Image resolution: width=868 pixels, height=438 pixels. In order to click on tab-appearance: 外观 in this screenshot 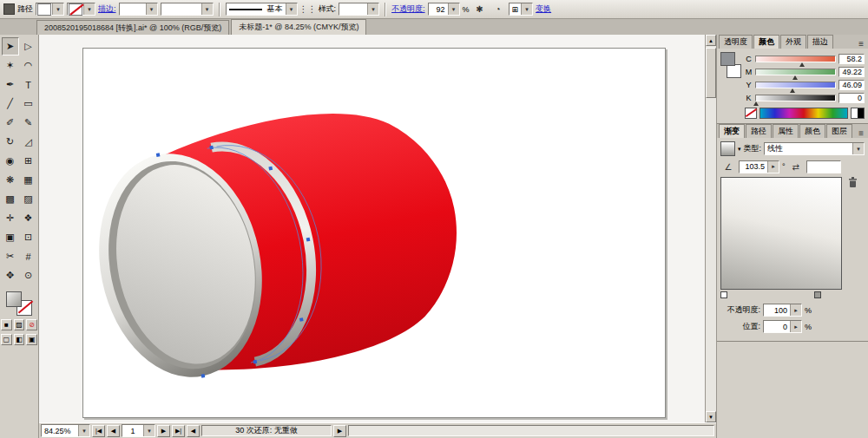, I will do `click(793, 42)`.